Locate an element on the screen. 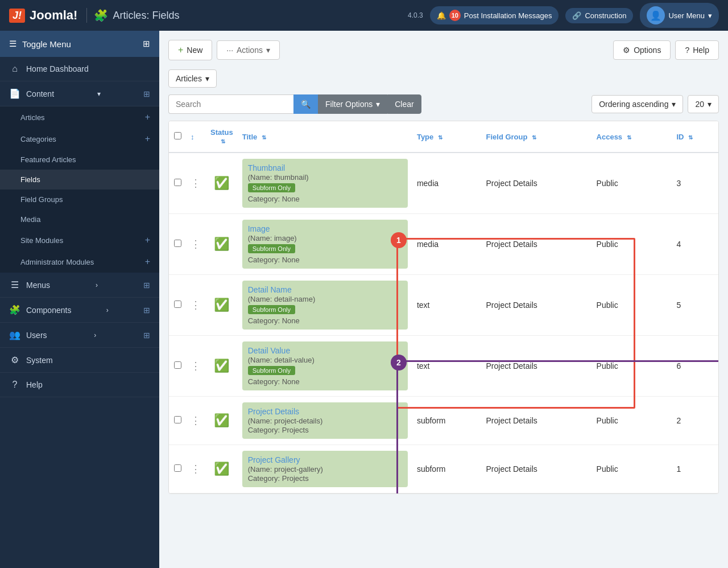  search-button: 🔍 is located at coordinates (306, 104).